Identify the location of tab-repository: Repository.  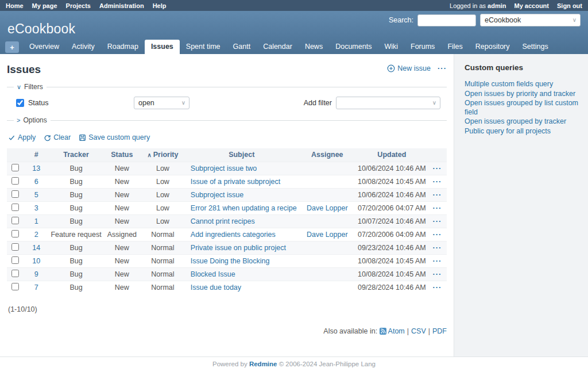
(493, 47).